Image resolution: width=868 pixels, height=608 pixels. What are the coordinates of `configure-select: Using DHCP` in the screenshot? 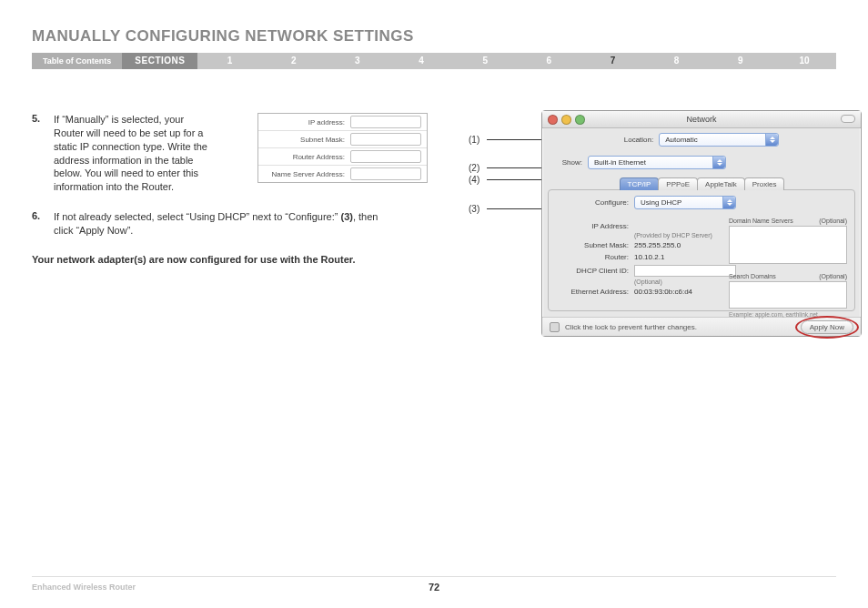 It's located at (685, 202).